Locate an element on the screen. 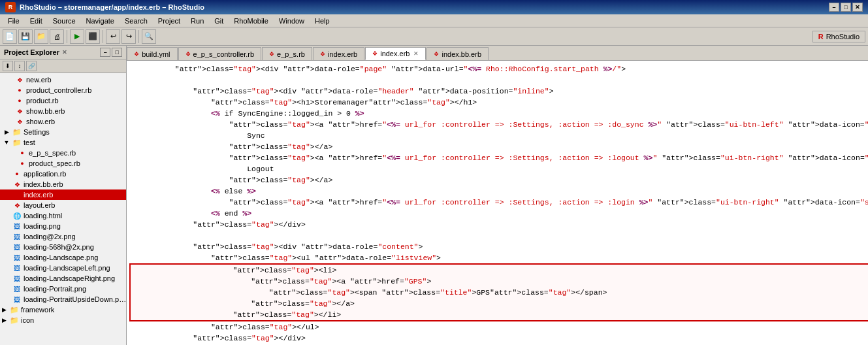 The image size is (868, 345). erb-icon-index-bb-erb: ❖ is located at coordinates (17, 184).